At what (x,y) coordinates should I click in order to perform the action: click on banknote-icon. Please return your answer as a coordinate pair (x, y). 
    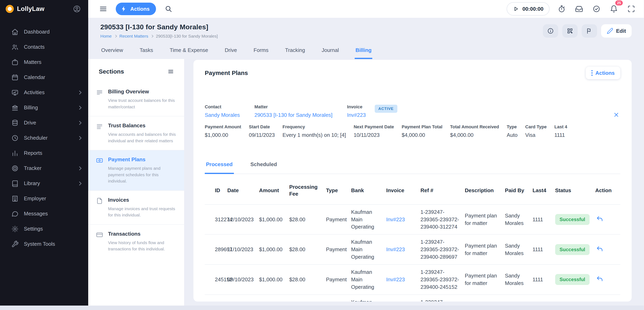
    Looking at the image, I should click on (100, 160).